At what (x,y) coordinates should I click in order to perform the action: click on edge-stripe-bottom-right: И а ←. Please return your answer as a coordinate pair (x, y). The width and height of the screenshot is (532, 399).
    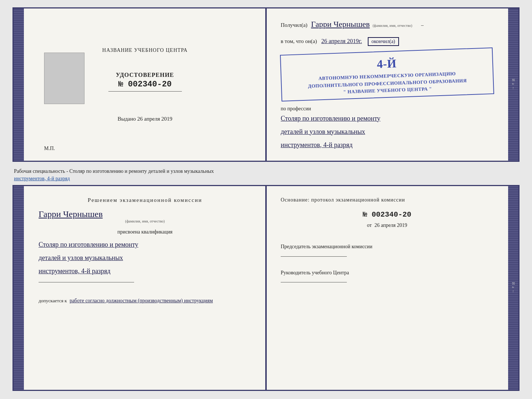
    Looking at the image, I should click on (513, 288).